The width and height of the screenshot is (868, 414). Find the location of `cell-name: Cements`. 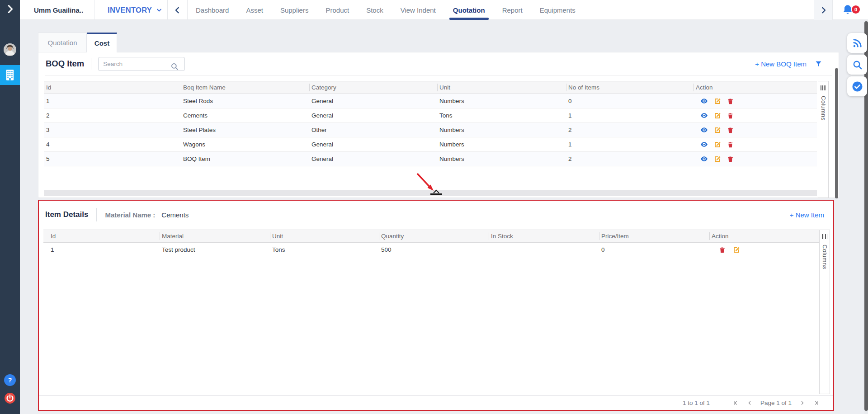

cell-name: Cements is located at coordinates (245, 116).